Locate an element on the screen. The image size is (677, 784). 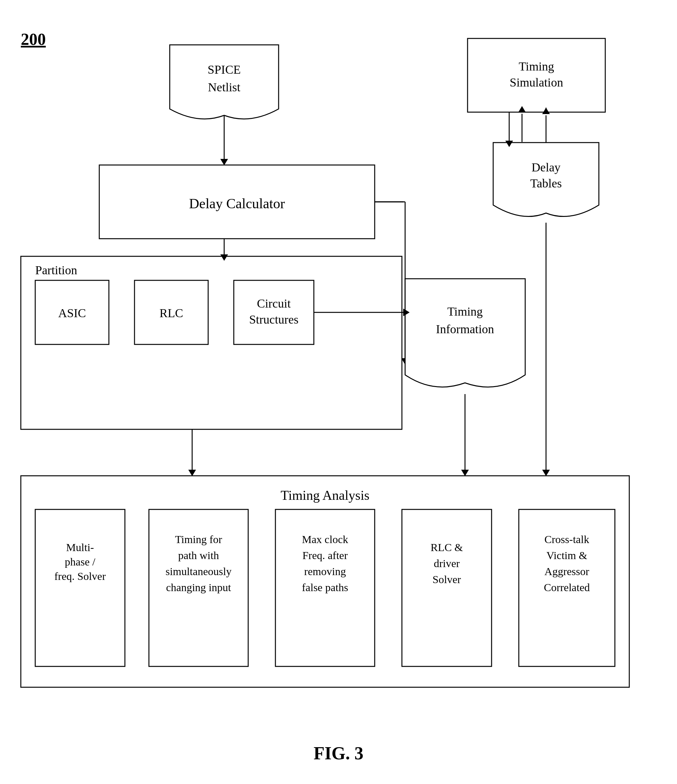
timing-info-label1: Timing is located at coordinates (465, 311).